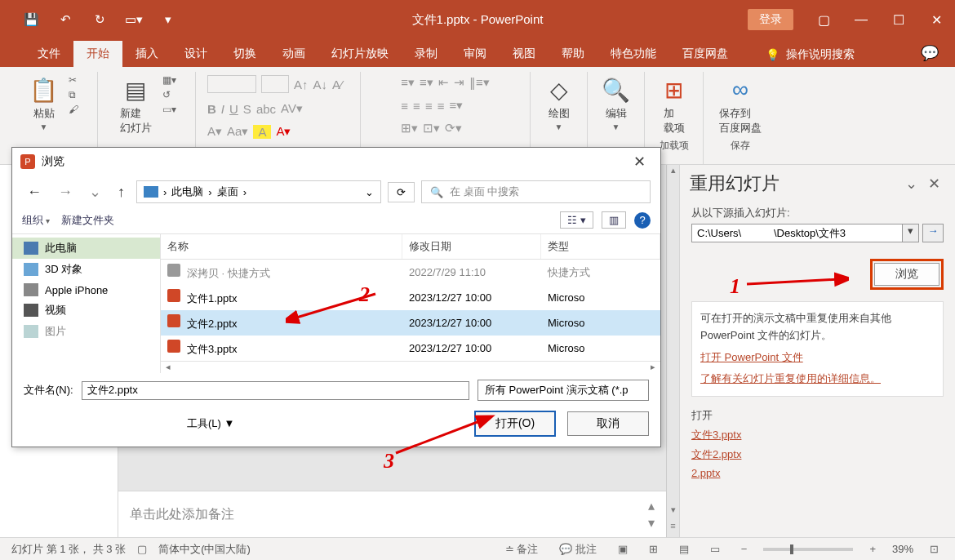 The width and height of the screenshot is (955, 560). What do you see at coordinates (392, 514) in the screenshot?
I see `notes-pane: 单击此处添加备注 ▴▾` at bounding box center [392, 514].